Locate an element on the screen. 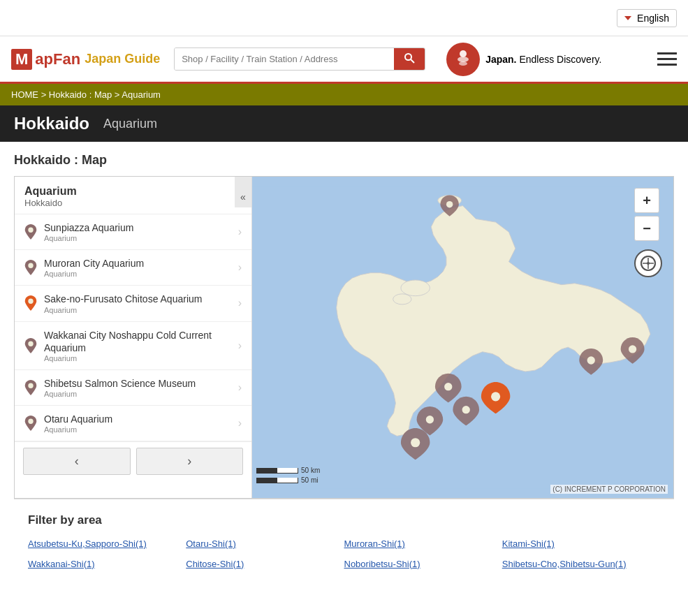 This screenshot has height=616, width=688. breadcrumb-hokkaido-map: Hokkaido : Map is located at coordinates (80, 95).